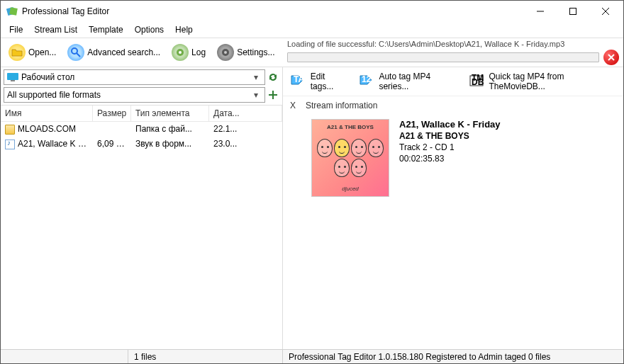 The width and height of the screenshot is (624, 364). I want to click on settings-label: Settings..., so click(255, 52).